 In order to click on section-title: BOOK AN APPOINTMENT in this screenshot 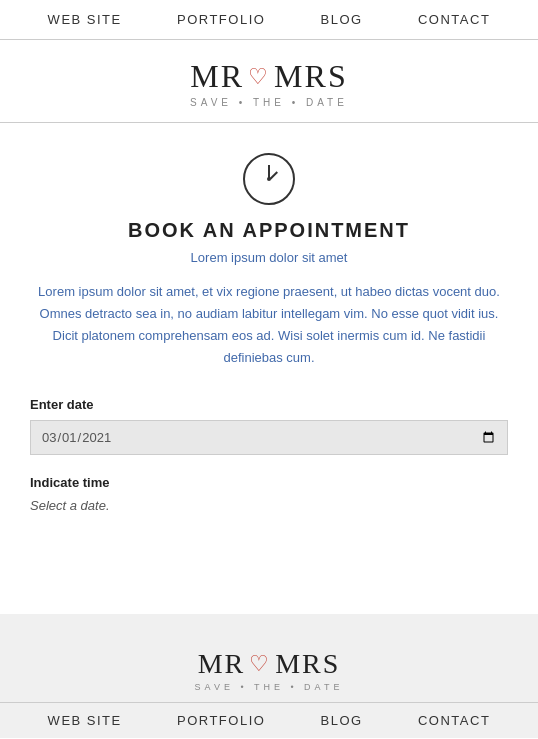, I will do `click(269, 230)`.